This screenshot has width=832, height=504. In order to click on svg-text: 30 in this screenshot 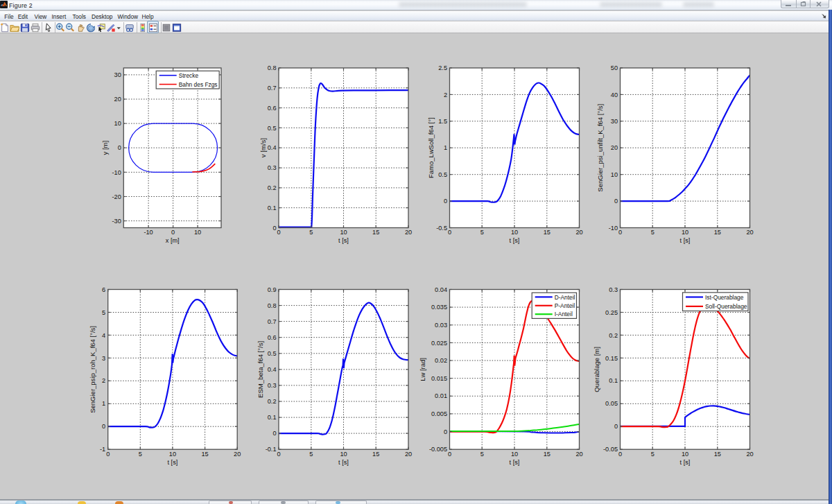, I will do `click(118, 75)`.